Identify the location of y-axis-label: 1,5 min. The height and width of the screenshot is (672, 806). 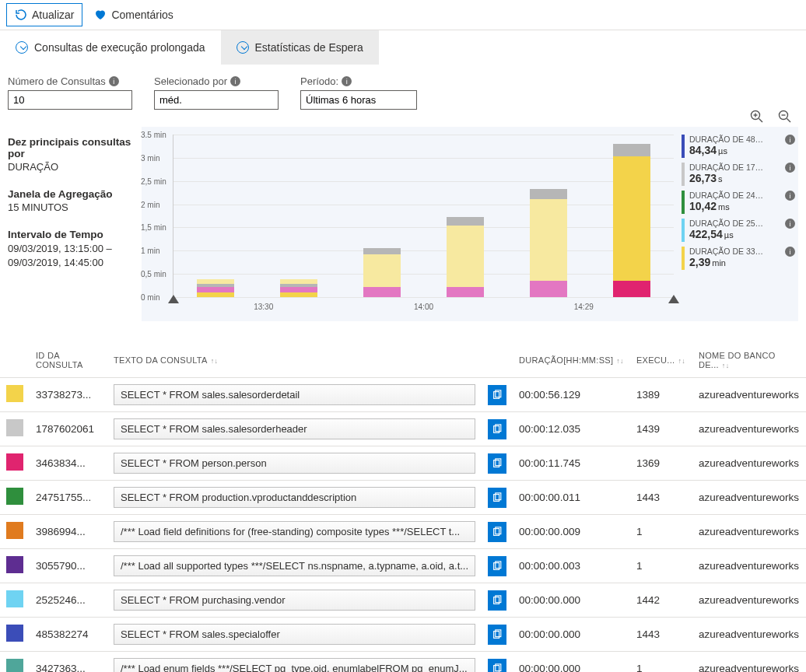
(154, 227).